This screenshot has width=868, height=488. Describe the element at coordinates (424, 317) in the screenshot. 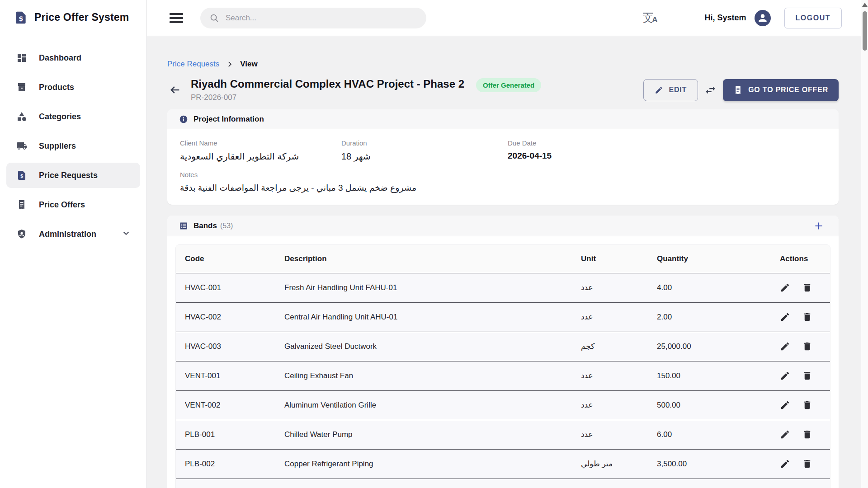

I see `cell-description: Central Air Handling Unit AHU-01` at that location.